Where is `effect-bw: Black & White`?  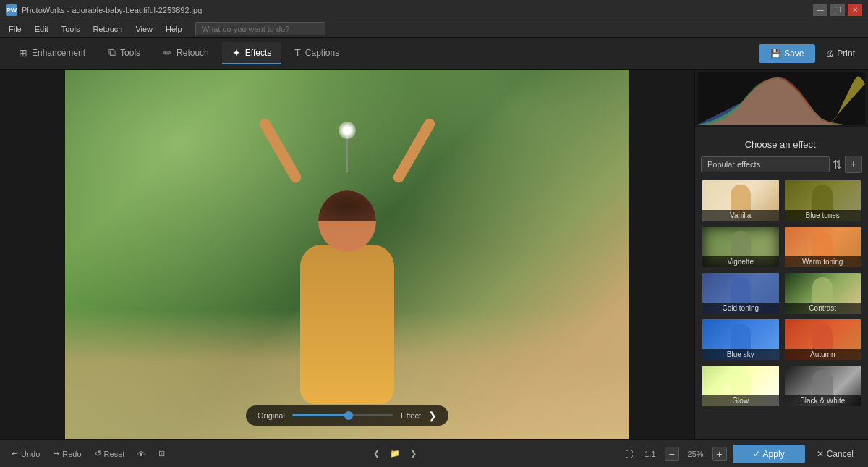
effect-bw: Black & White is located at coordinates (823, 386).